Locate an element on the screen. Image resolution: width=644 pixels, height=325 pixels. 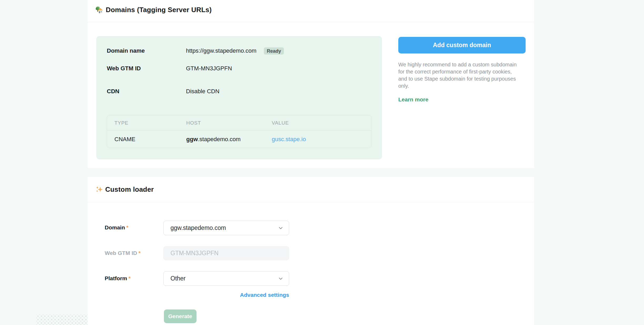
custom-domain-aside: Add custom domain We highly recommend to… is located at coordinates (462, 70).